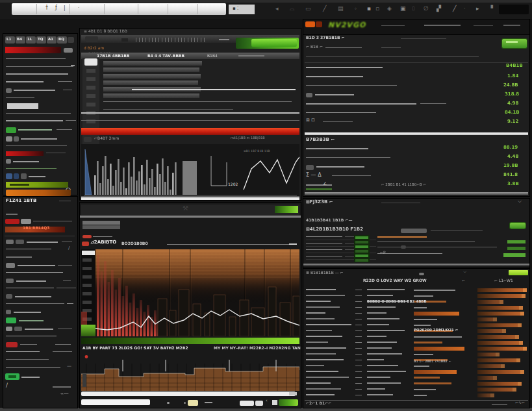 This screenshot has width=532, height=411. I want to click on scroll-track, so click(190, 199).